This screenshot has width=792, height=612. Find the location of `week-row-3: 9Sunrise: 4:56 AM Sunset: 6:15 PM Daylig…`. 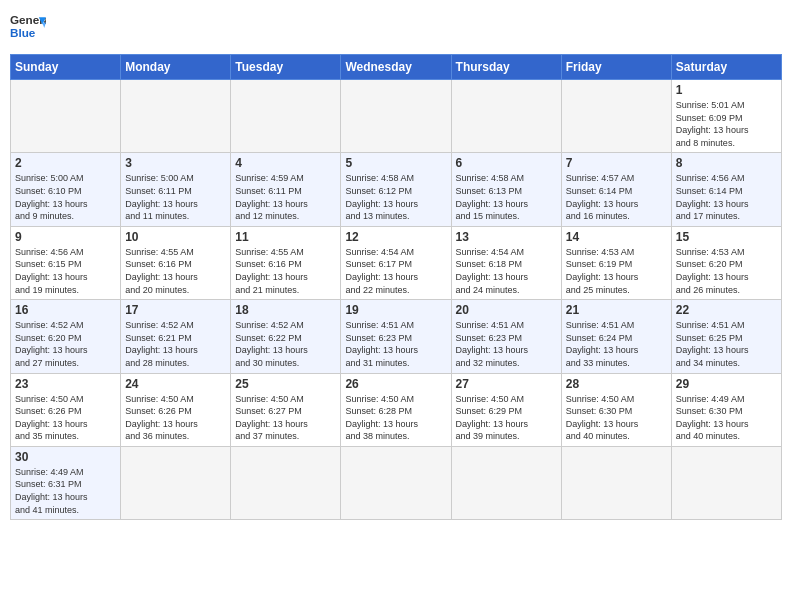

week-row-3: 9Sunrise: 4:56 AM Sunset: 6:15 PM Daylig… is located at coordinates (396, 262).